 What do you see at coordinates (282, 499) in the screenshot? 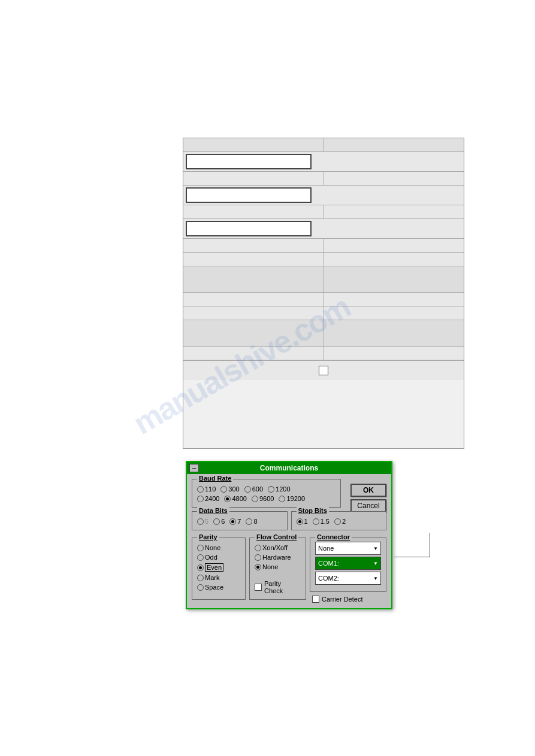
I see `baud-19200-radio` at bounding box center [282, 499].